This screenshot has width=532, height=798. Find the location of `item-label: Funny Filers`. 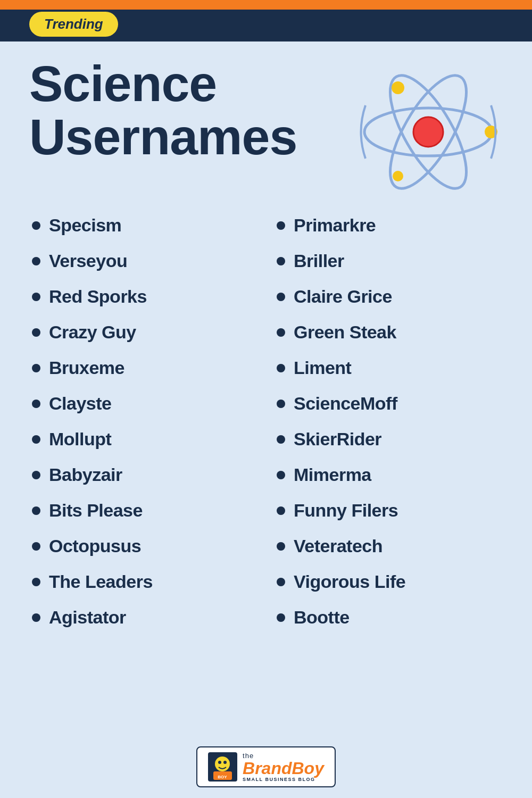

item-label: Funny Filers is located at coordinates (346, 511).